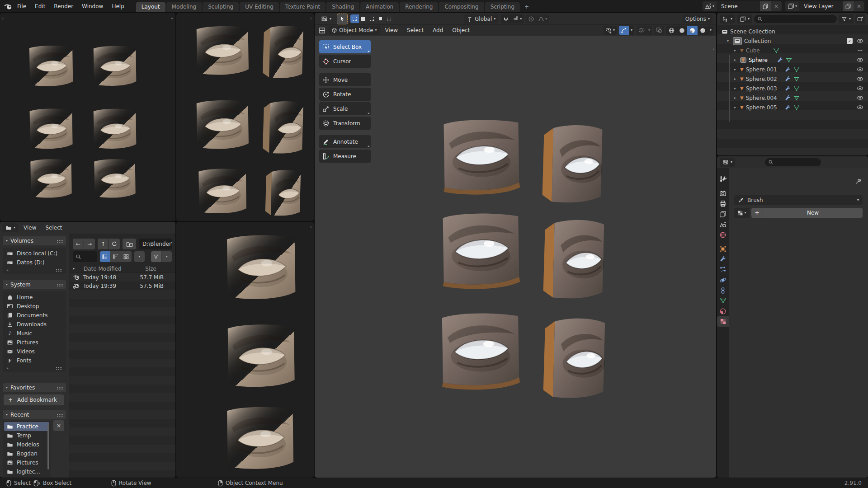 The width and height of the screenshot is (868, 488). Describe the element at coordinates (342, 19) in the screenshot. I see `active-tool-button` at that location.